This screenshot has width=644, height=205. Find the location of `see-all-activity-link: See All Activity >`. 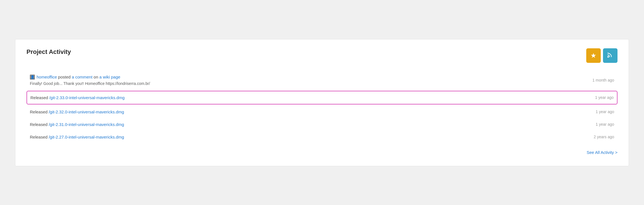

see-all-activity-link: See All Activity > is located at coordinates (602, 152).